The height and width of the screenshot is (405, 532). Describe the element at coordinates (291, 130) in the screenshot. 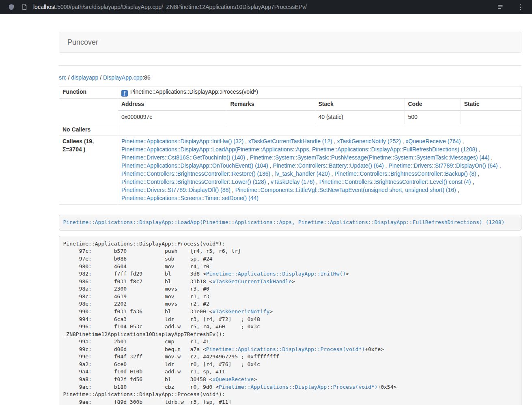

I see `no-callers-row: No Callers` at that location.